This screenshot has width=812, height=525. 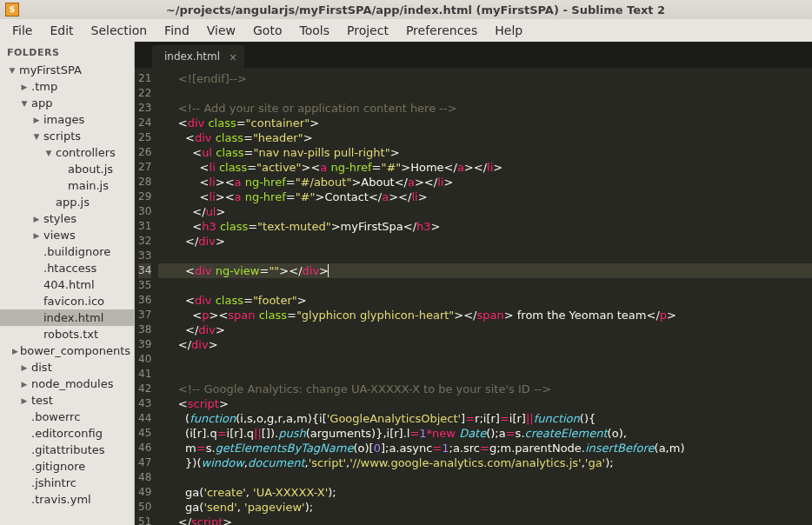 I want to click on menu-edit: Edit, so click(x=61, y=30).